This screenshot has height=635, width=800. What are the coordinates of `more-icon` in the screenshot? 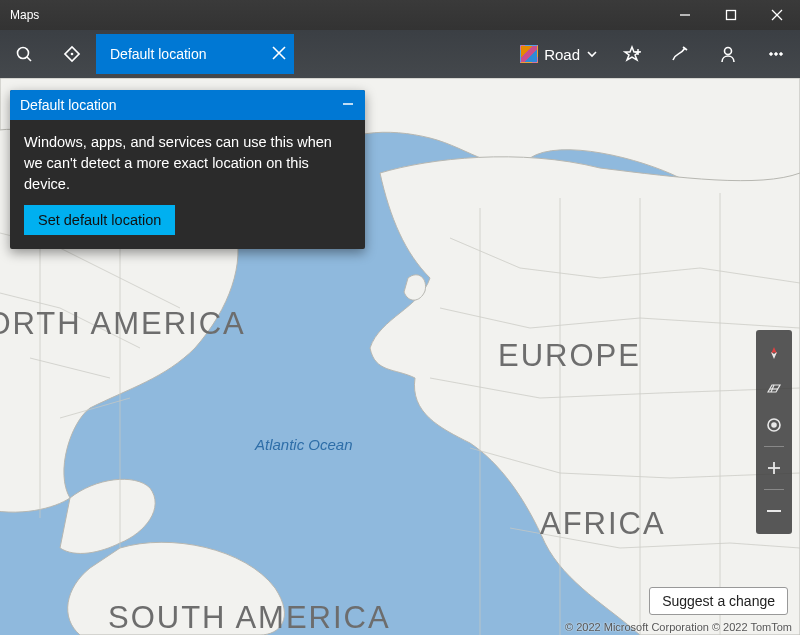 It's located at (776, 54).